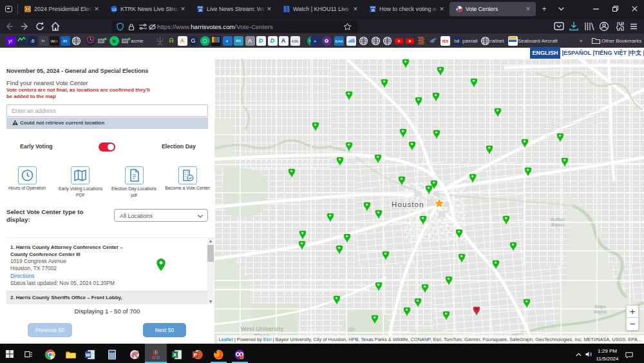 The height and width of the screenshot is (363, 644). Describe the element at coordinates (175, 355) in the screenshot. I see `svg-text: X` at that location.